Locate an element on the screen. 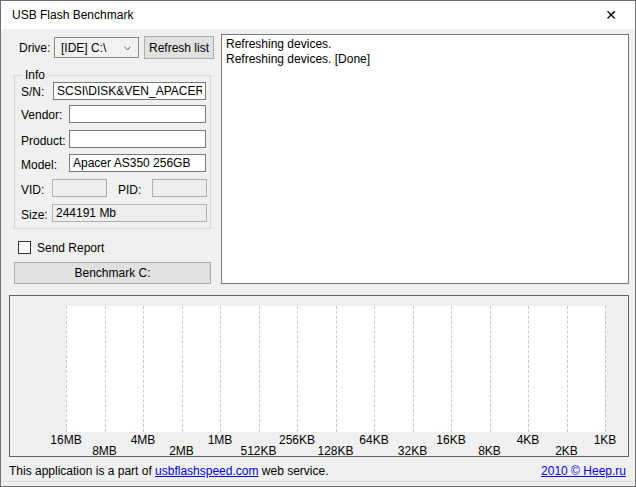 The width and height of the screenshot is (636, 487). status-text-suffix: web service. is located at coordinates (293, 471).